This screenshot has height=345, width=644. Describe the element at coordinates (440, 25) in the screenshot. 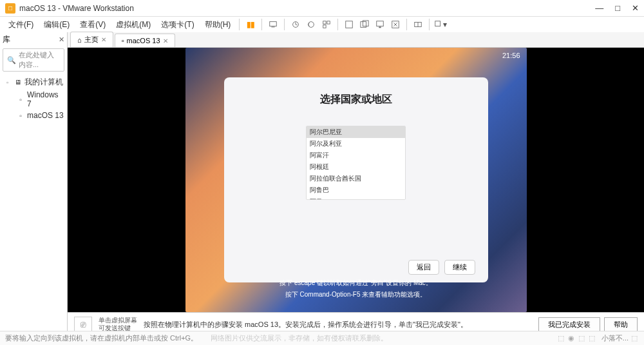

I see `fit-dropdown: ▾` at that location.